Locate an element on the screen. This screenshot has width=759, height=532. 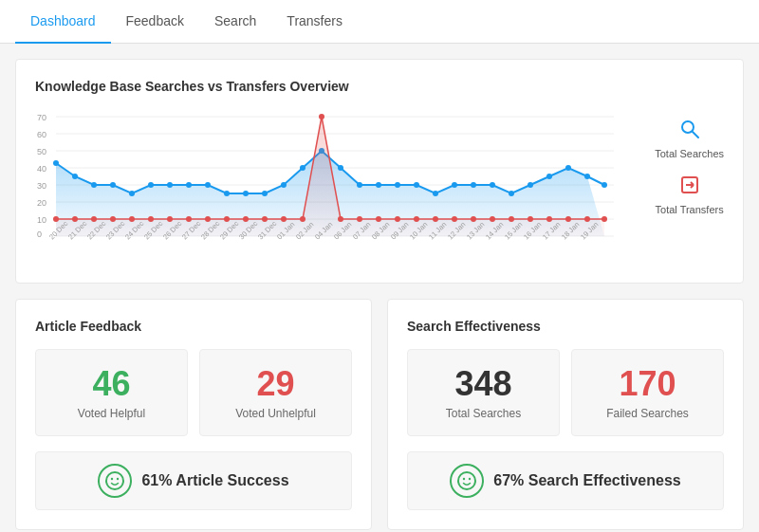
tab-search: Search is located at coordinates (235, 22).